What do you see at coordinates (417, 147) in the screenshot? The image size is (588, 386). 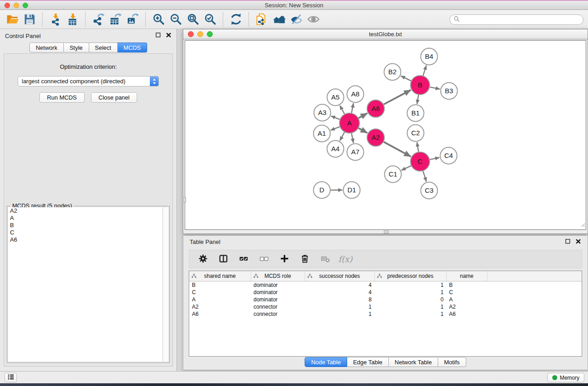 I see `graph-edge-C-C2` at bounding box center [417, 147].